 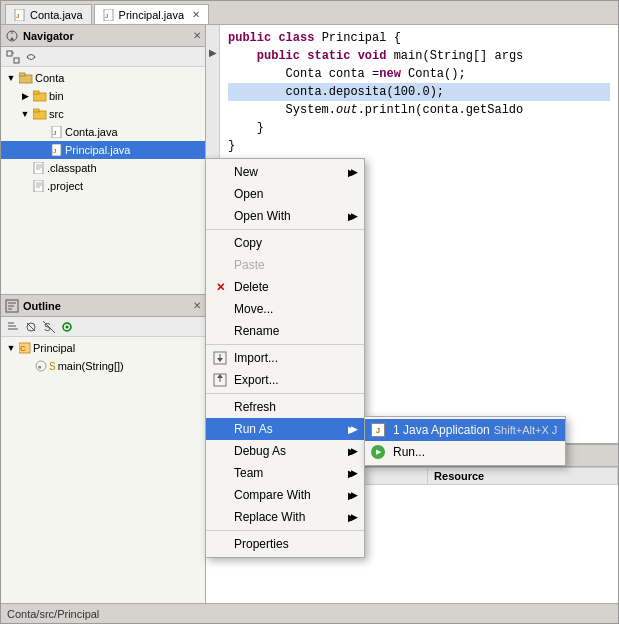 I want to click on hide-fields-btn, so click(x=31, y=327).